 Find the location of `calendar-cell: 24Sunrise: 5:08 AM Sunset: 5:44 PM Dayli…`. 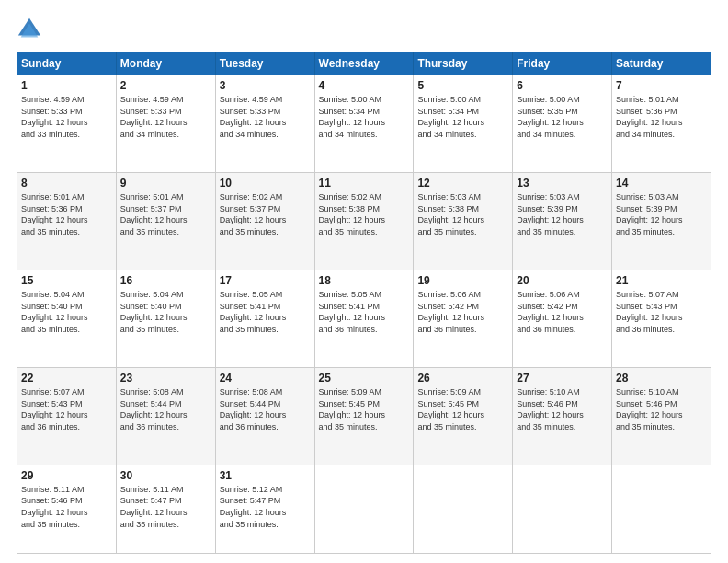

calendar-cell: 24Sunrise: 5:08 AM Sunset: 5:44 PM Dayli… is located at coordinates (265, 416).